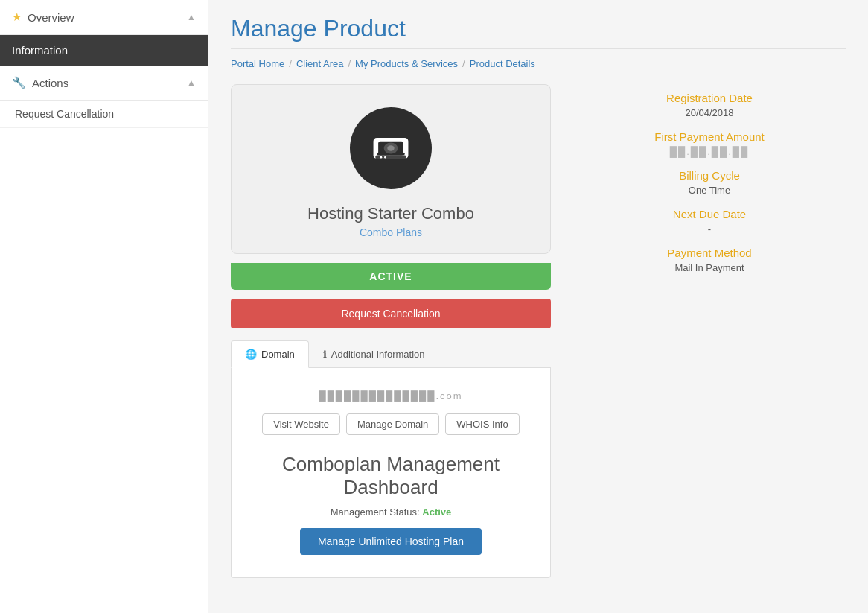 The height and width of the screenshot is (613, 868). Describe the element at coordinates (709, 176) in the screenshot. I see `billing-cycle-label: Billing Cycle` at that location.